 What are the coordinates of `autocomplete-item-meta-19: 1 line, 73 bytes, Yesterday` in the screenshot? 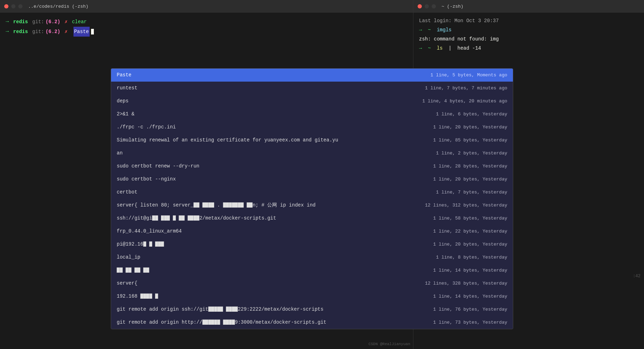 It's located at (470, 323).